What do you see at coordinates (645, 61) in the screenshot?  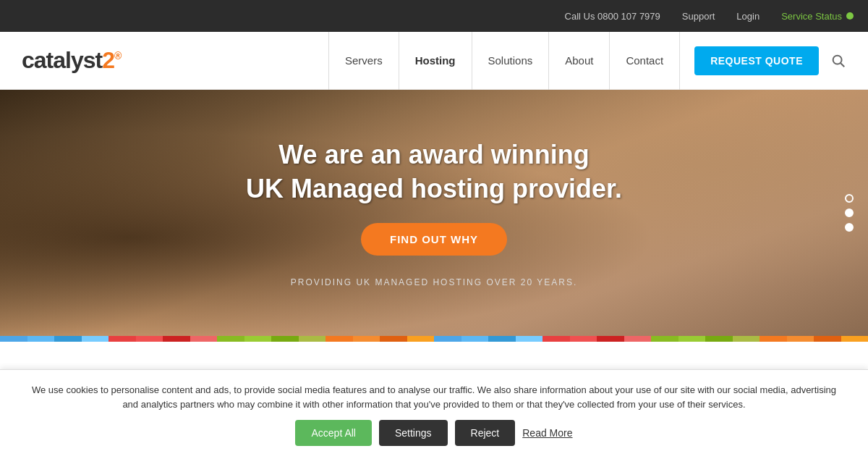 I see `nav-item-contact: Contact` at bounding box center [645, 61].